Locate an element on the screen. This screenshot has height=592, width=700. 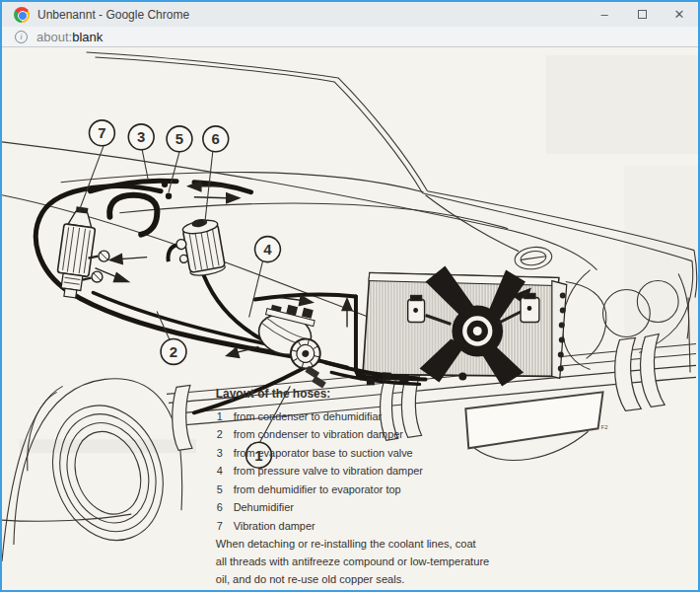
legend-item-num: 6 is located at coordinates (220, 507).